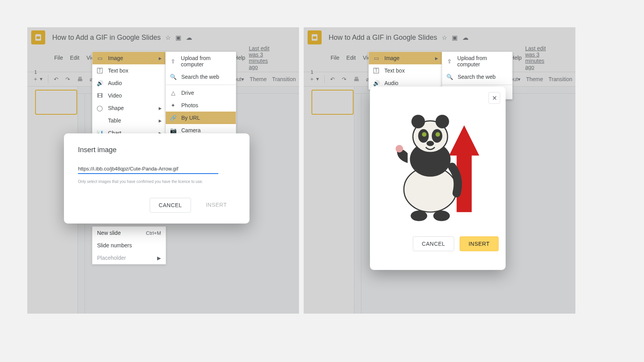 Image resolution: width=644 pixels, height=362 pixels. I want to click on close-button: ✕, so click(494, 98).